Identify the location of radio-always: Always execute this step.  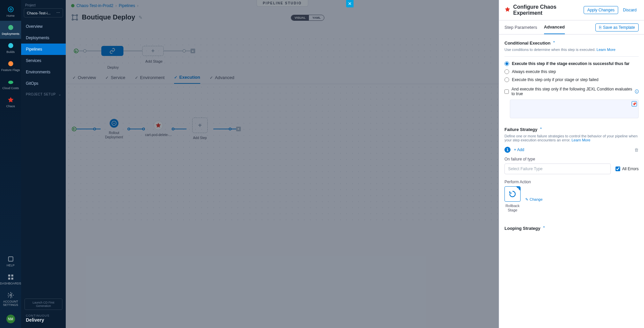
(572, 72).